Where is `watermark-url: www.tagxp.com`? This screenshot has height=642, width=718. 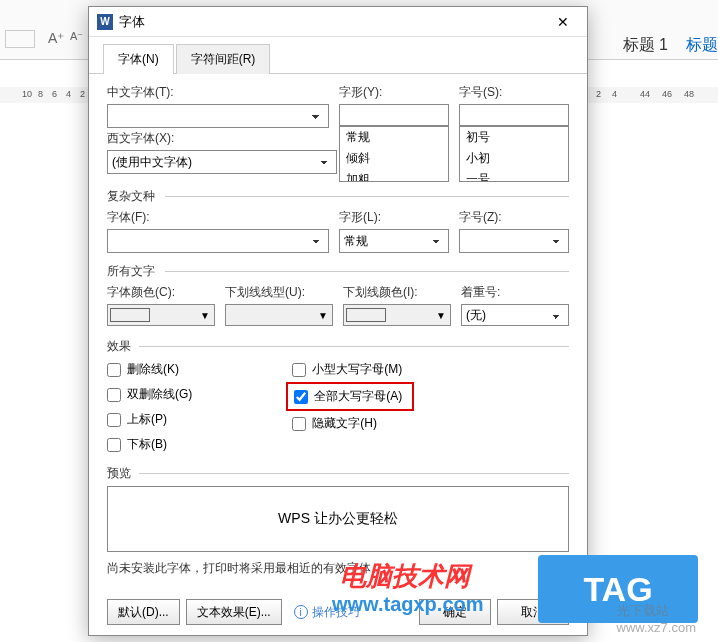
watermark-url: www.tagxp.com is located at coordinates (408, 604).